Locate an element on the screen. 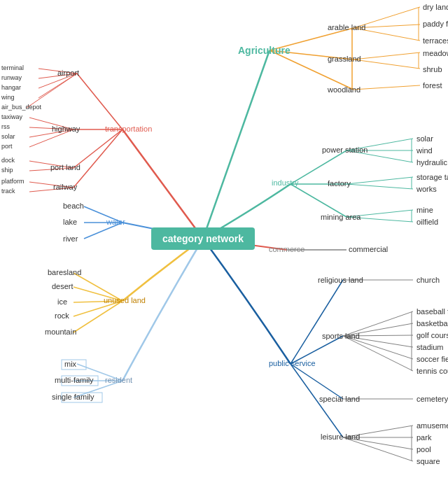 This screenshot has width=448, height=478. mix-label: mix is located at coordinates (70, 364).